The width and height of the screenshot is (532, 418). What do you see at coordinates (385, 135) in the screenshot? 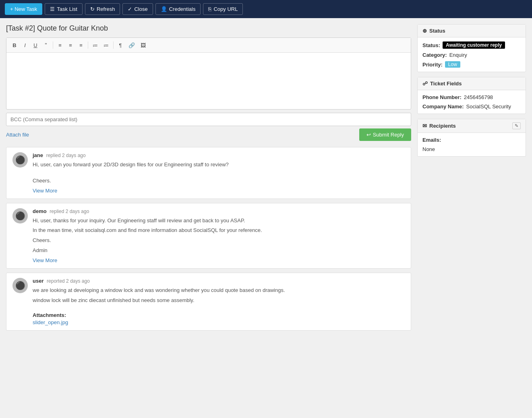
I see `submit-reply-button: ↩ Submit Reply` at bounding box center [385, 135].